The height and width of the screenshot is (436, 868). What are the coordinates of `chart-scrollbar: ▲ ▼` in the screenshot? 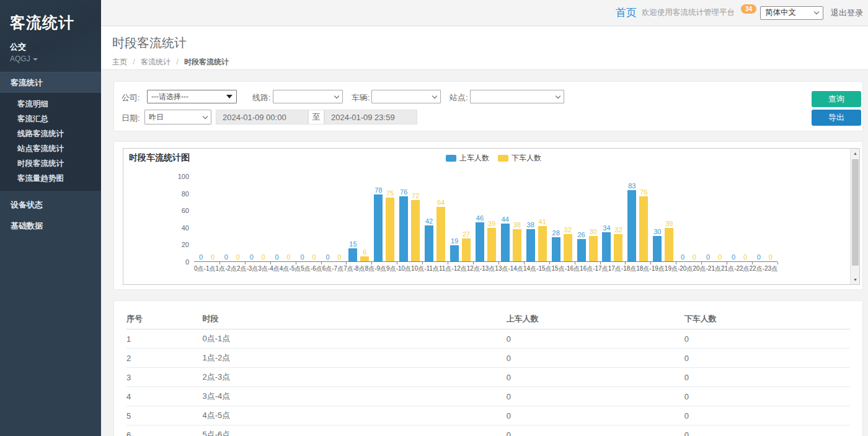 It's located at (854, 217).